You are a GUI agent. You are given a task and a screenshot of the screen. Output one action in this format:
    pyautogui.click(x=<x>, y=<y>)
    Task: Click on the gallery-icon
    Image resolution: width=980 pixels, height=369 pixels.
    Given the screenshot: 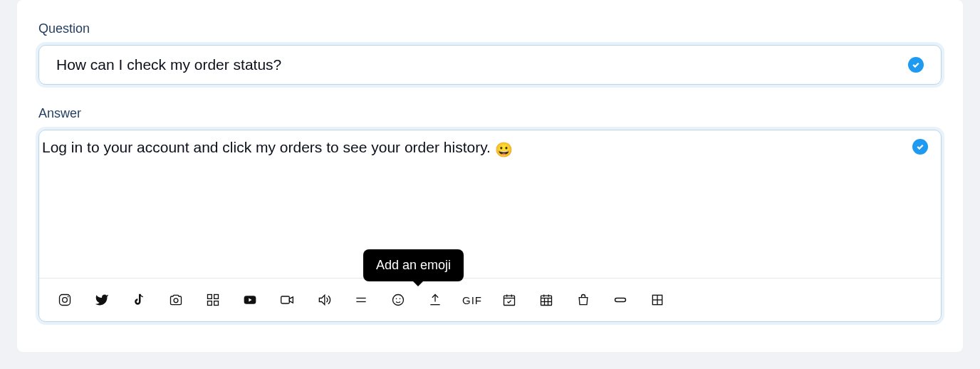 What is the action you would take?
    pyautogui.click(x=213, y=300)
    